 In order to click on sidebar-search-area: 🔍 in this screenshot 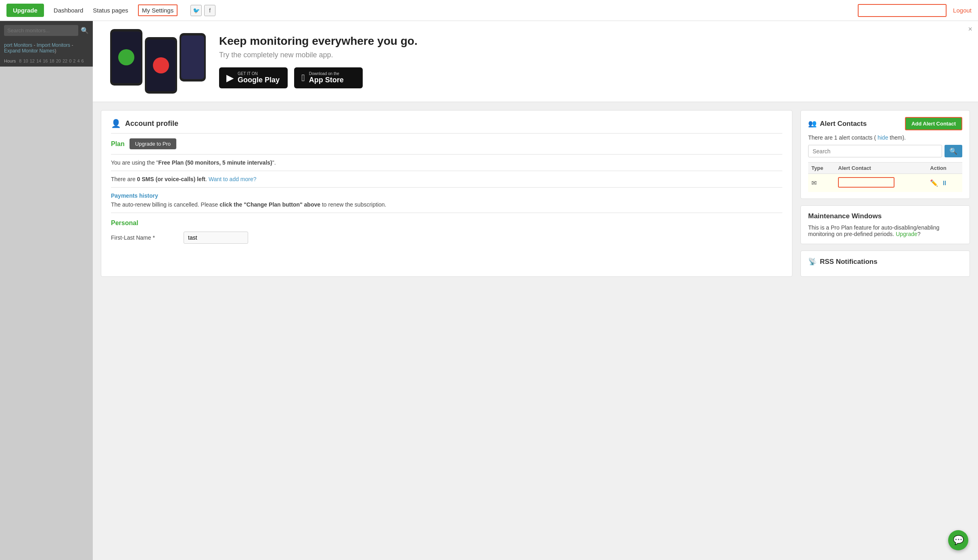, I will do `click(46, 31)`.